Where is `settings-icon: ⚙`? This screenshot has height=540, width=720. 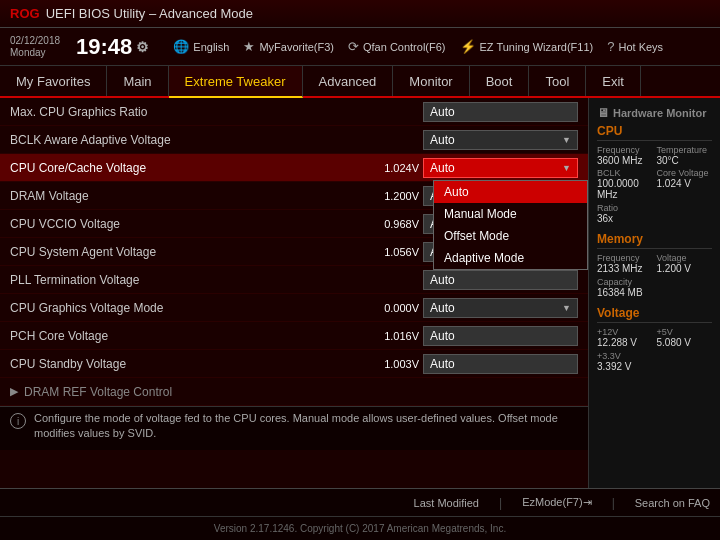
settings-icon: ⚙ is located at coordinates (142, 47).